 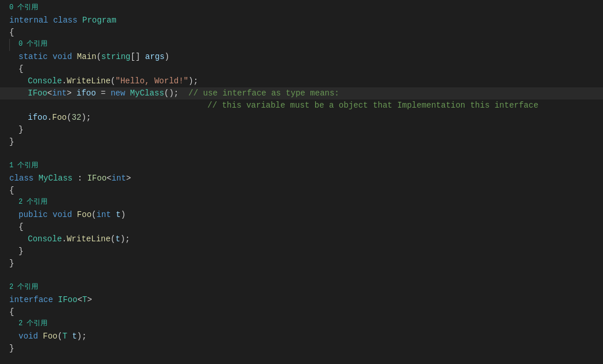 What do you see at coordinates (33, 323) in the screenshot?
I see `ref-count-inner-2b: 2 个引用` at bounding box center [33, 323].